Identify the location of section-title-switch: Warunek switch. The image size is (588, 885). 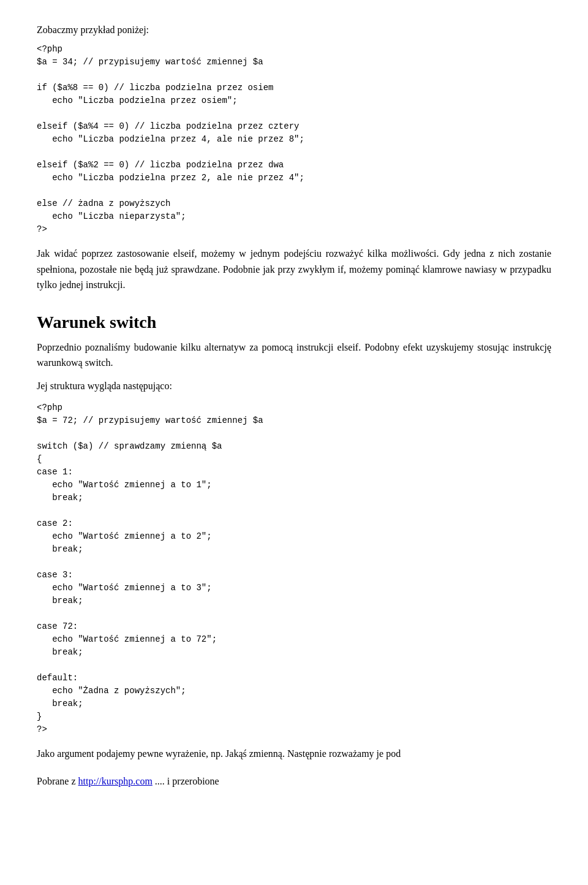
(294, 322).